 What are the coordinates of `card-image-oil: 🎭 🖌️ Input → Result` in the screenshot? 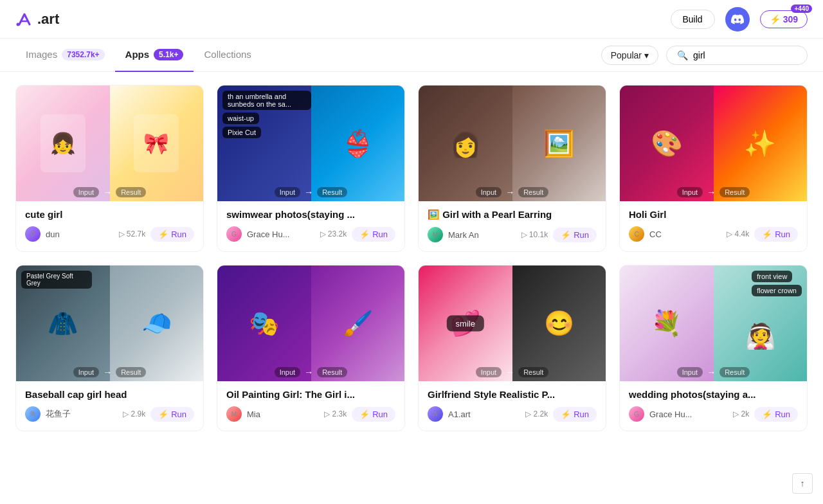 It's located at (311, 323).